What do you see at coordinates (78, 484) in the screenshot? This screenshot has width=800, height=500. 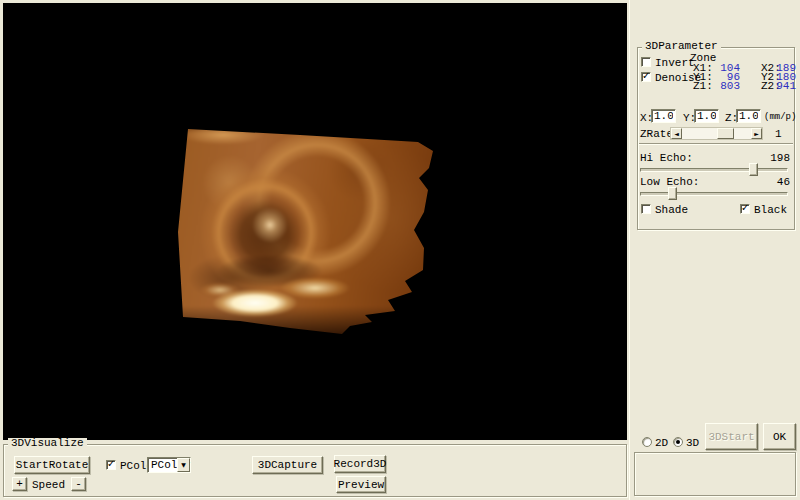 I see `speed-minus-button: -` at bounding box center [78, 484].